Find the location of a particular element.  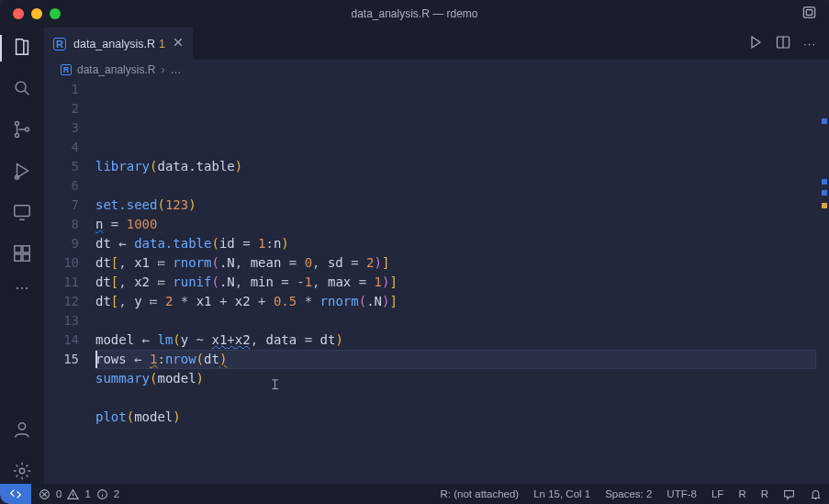

breadcrumb-more: … is located at coordinates (175, 70).